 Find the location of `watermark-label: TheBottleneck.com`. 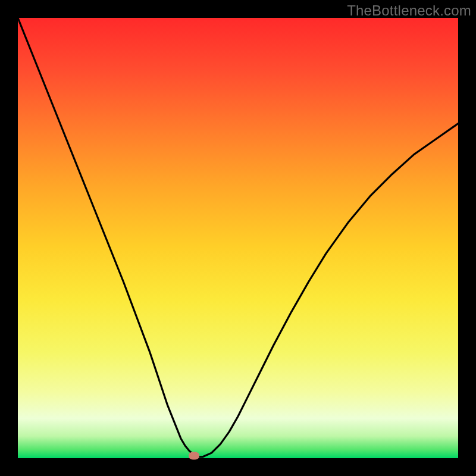

watermark-label: TheBottleneck.com is located at coordinates (409, 11).